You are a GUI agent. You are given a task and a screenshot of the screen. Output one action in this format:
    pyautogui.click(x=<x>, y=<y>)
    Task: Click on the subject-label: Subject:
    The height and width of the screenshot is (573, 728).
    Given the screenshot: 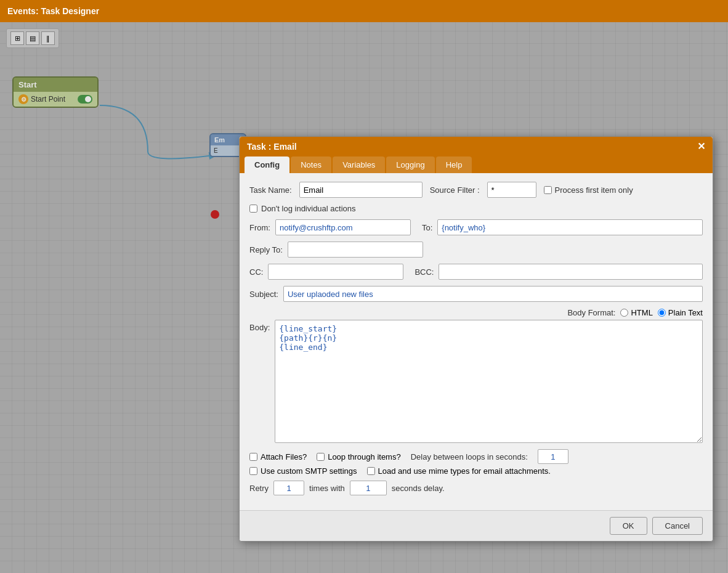 What is the action you would take?
    pyautogui.click(x=264, y=295)
    